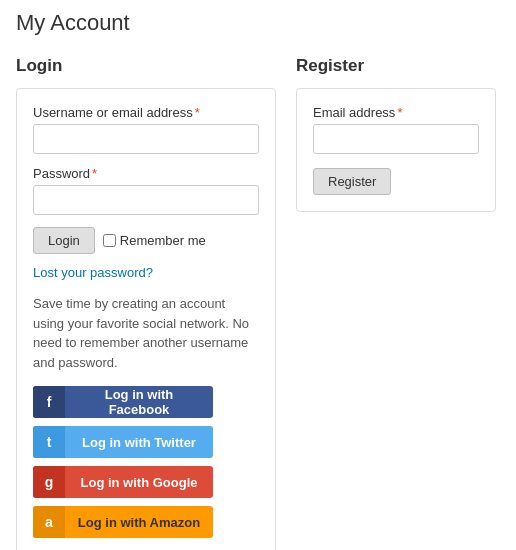 This screenshot has height=550, width=516. Describe the element at coordinates (110, 240) in the screenshot. I see `remember-me-checkbox` at that location.